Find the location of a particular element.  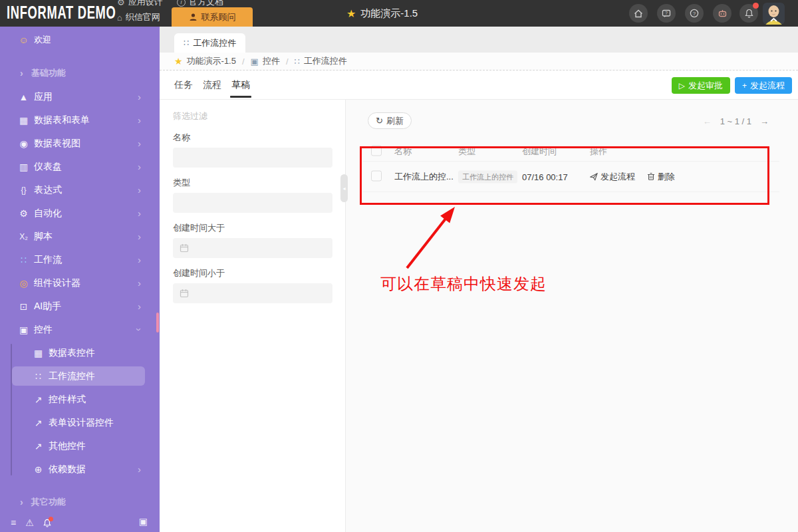

item-label: 工作流控件 is located at coordinates (72, 376).